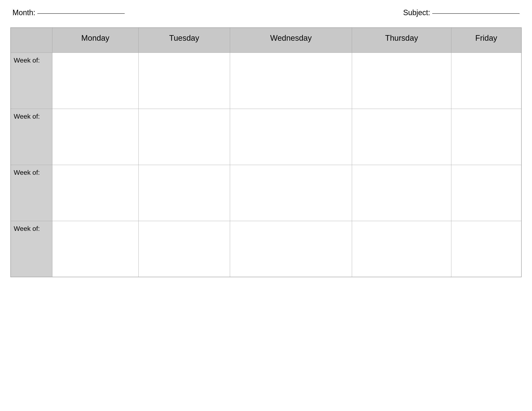 This screenshot has width=532, height=411. I want to click on week-label-1: Week of:, so click(31, 81).